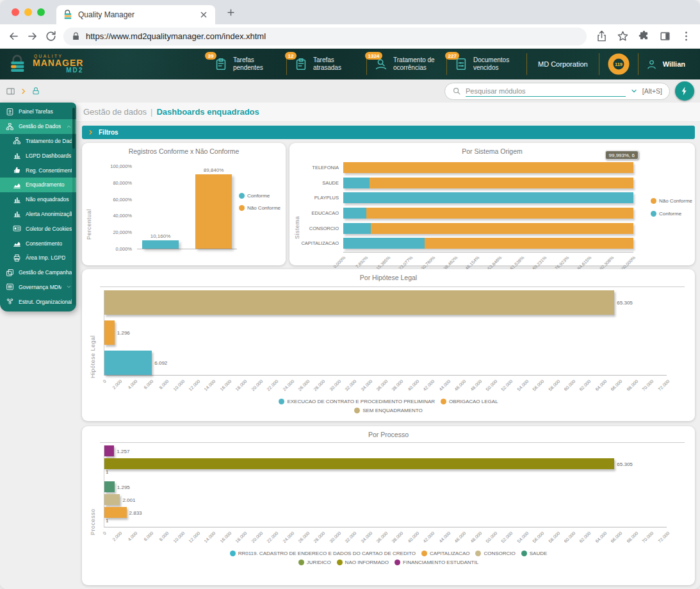 The width and height of the screenshot is (700, 589). What do you see at coordinates (38, 214) in the screenshot?
I see `sidebar-item-alerta-anonimizacao: Alerta Anonimização` at bounding box center [38, 214].